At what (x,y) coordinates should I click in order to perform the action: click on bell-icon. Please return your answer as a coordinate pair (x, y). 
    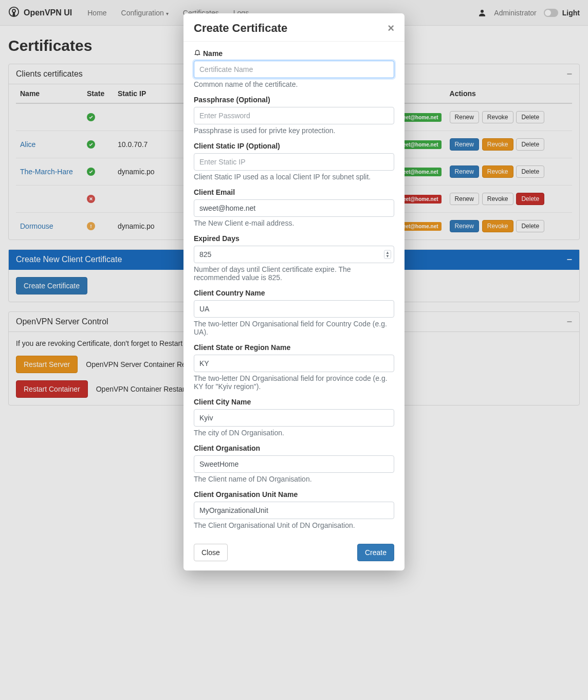
    Looking at the image, I should click on (197, 53).